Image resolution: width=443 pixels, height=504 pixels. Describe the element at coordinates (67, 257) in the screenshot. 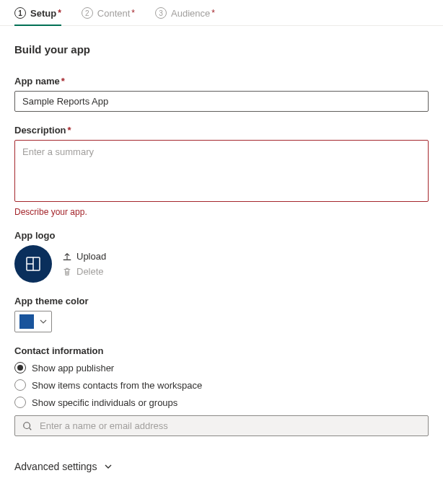

I see `upload-icon` at that location.